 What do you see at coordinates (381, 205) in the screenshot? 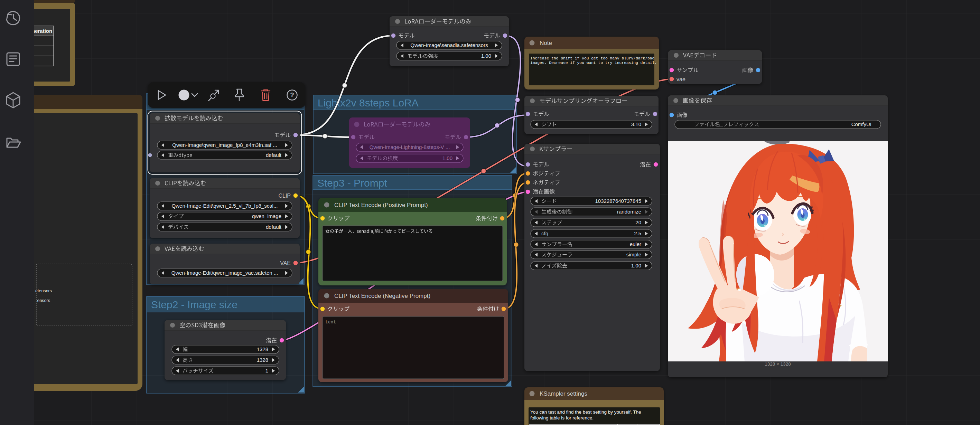
I see `svg-text:CLIP Text Encode (Positive Pro: CLIP Text Encode (Positive Prompt)` at bounding box center [381, 205].